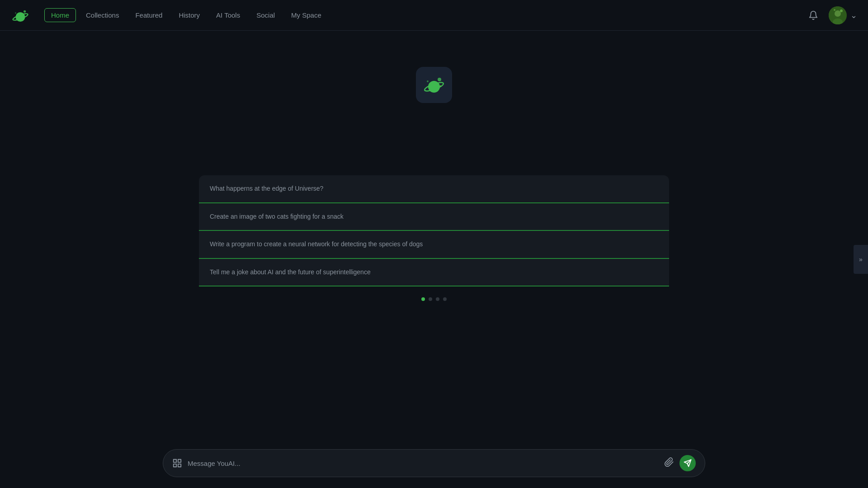 The image size is (868, 488). I want to click on center-logo-icon, so click(434, 85).